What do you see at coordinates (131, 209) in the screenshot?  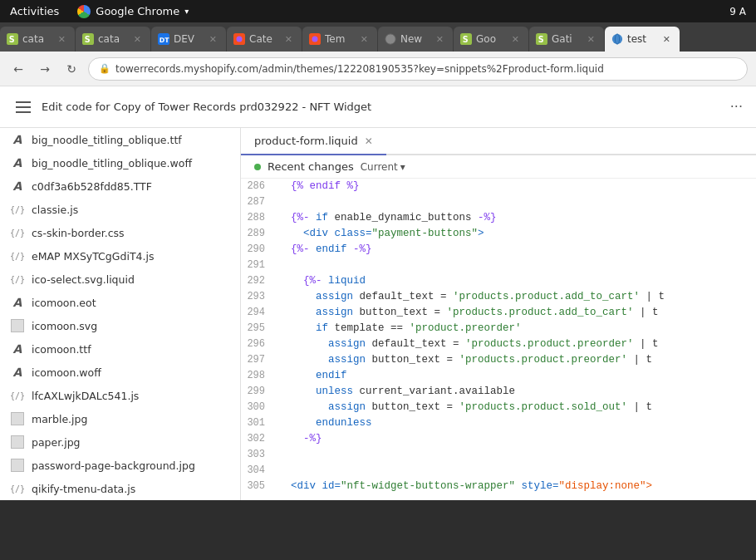 I see `sidebar-item-name: classie.js` at bounding box center [131, 209].